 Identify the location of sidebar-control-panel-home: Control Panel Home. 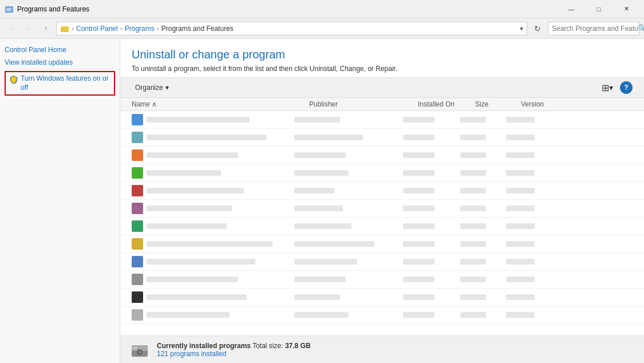
(60, 50).